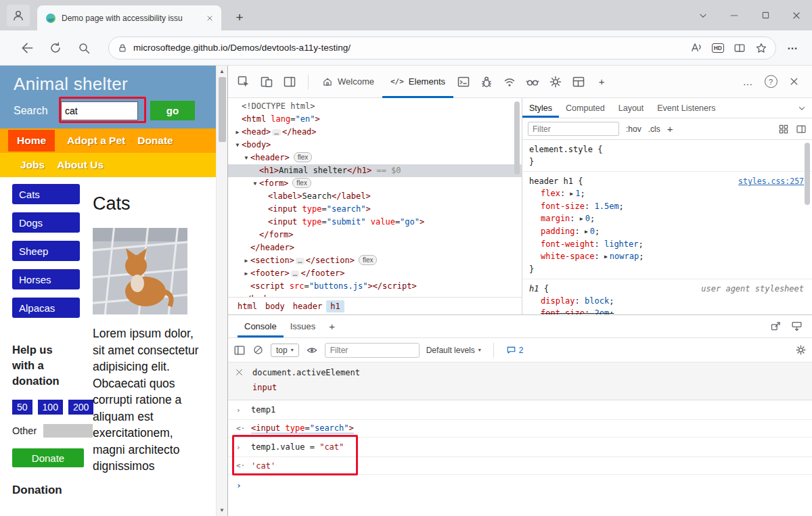 Image resolution: width=812 pixels, height=516 pixels. Describe the element at coordinates (261, 326) in the screenshot. I see `tab-console: Console` at that location.